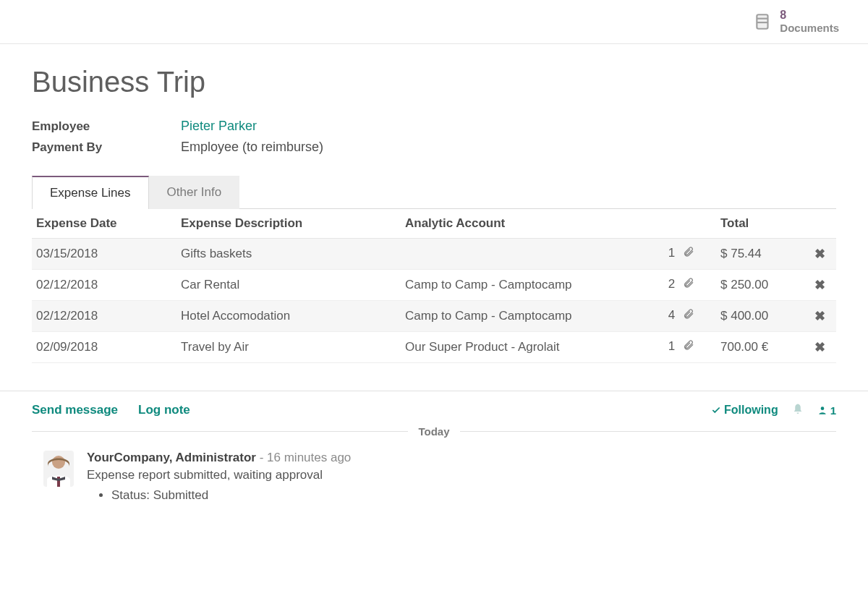 The width and height of the screenshot is (868, 596). What do you see at coordinates (532, 347) in the screenshot?
I see `cell-analytic: Our Super Product - Agrolait` at bounding box center [532, 347].